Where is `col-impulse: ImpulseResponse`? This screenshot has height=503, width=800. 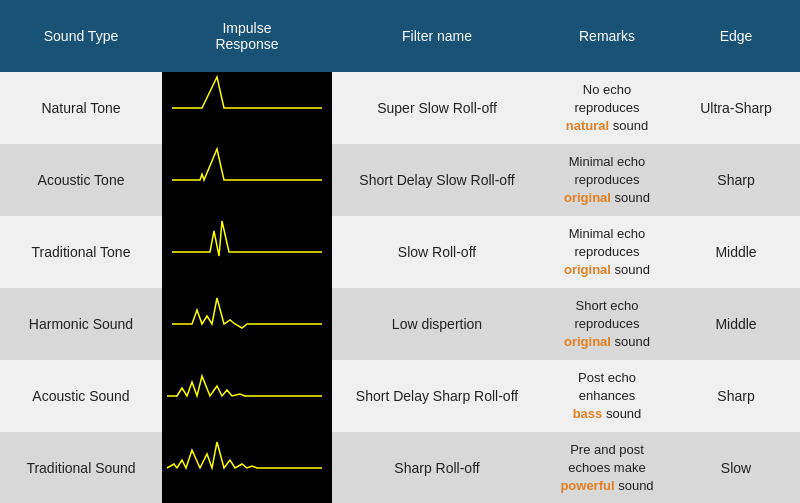
col-impulse: ImpulseResponse is located at coordinates (247, 36).